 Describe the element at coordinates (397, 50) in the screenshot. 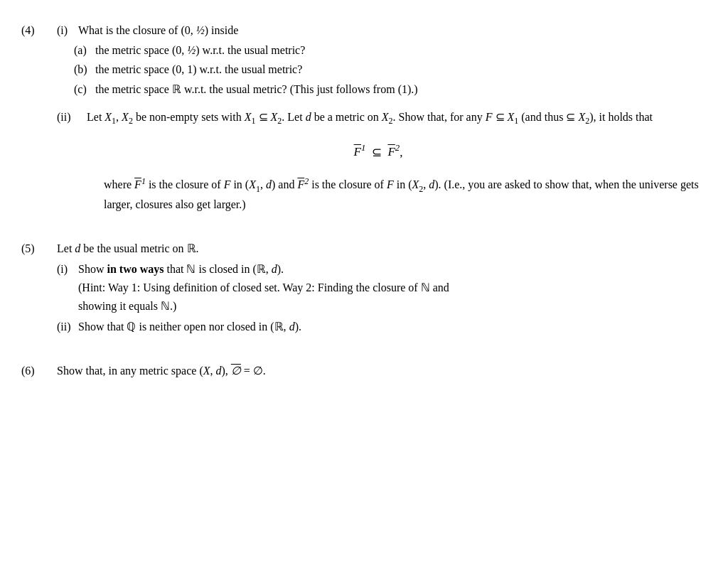

I see `part-a-content: the metric space (0, ½) w.r.t. the usual…` at that location.